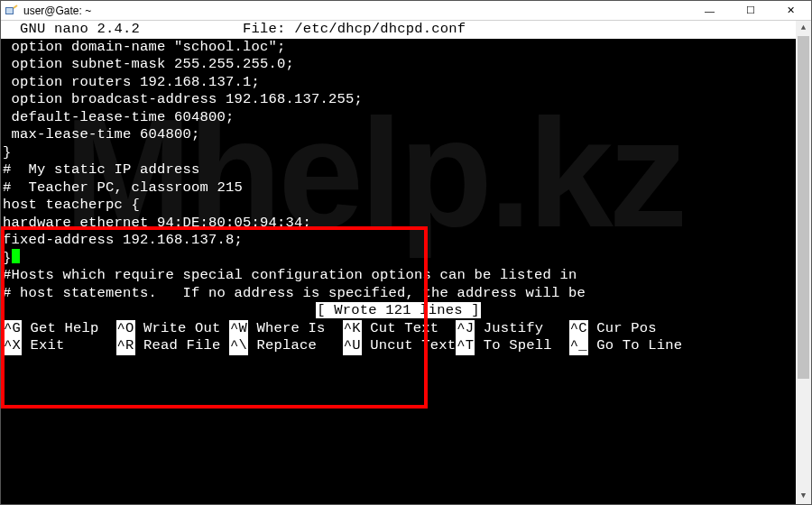  I want to click on shortcut-label: Cur Pos, so click(623, 329).